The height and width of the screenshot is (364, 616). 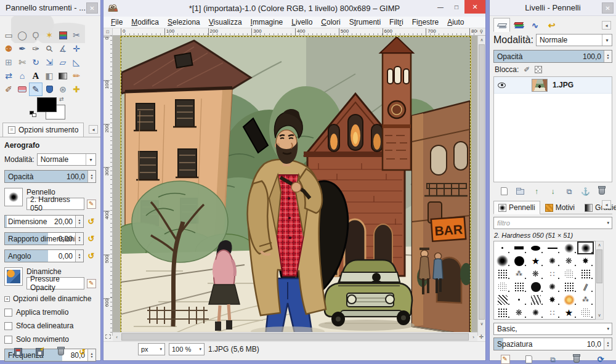 What do you see at coordinates (425, 22) in the screenshot?
I see `menu-finestre: Finestre` at bounding box center [425, 22].